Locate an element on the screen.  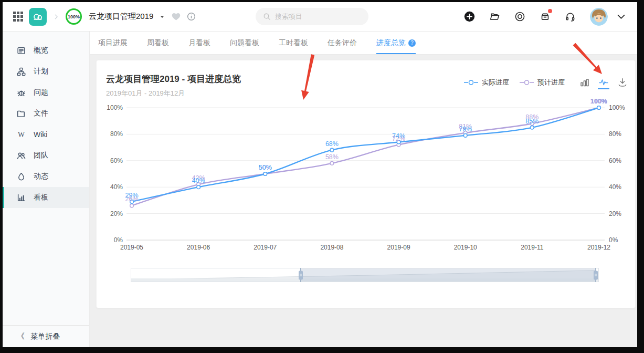
data-label-final: 100% is located at coordinates (599, 101).